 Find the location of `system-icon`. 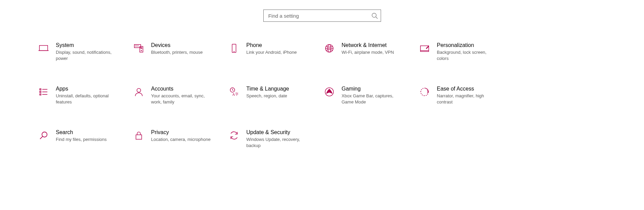

system-icon is located at coordinates (44, 48).